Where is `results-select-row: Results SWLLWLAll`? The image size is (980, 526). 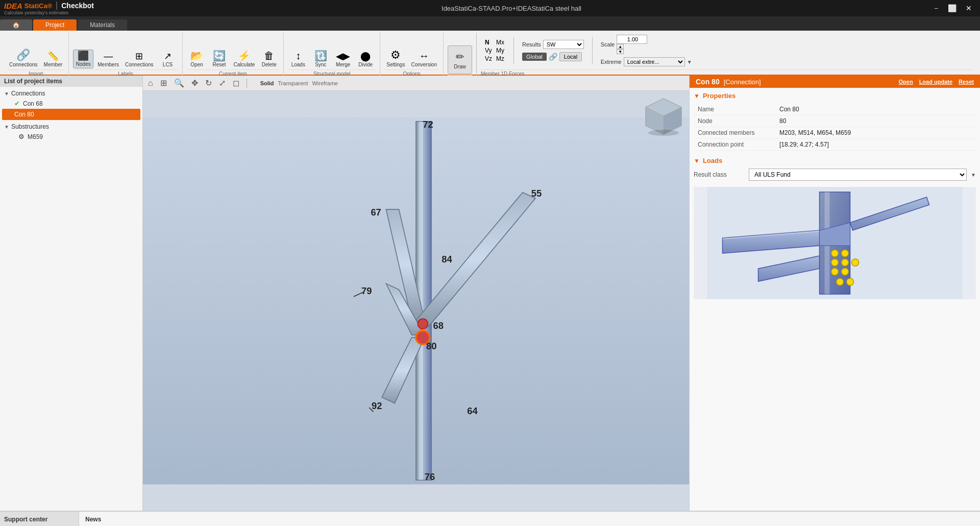 results-select-row: Results SWLLWLAll is located at coordinates (553, 44).